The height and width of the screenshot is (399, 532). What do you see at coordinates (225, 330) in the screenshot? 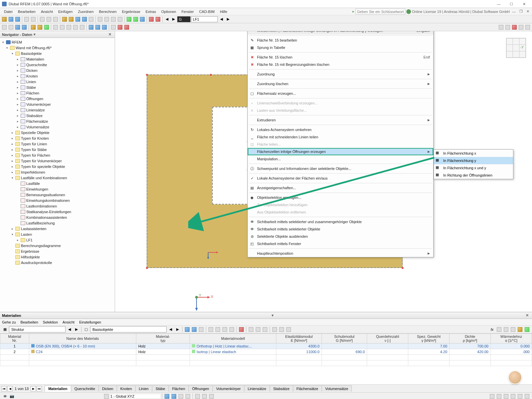
I see `bp-t6` at bounding box center [225, 330].